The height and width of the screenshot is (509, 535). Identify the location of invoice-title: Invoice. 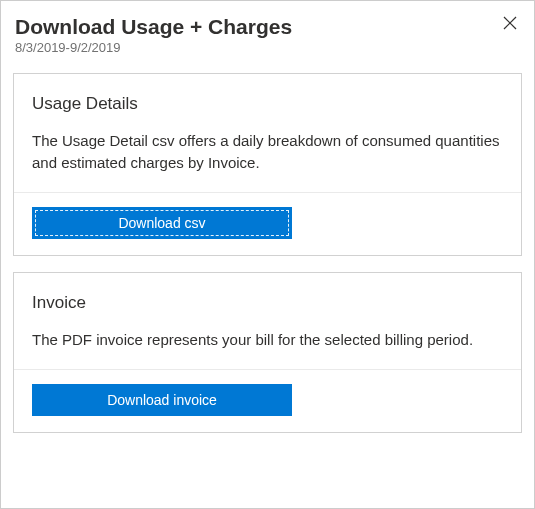
(268, 303).